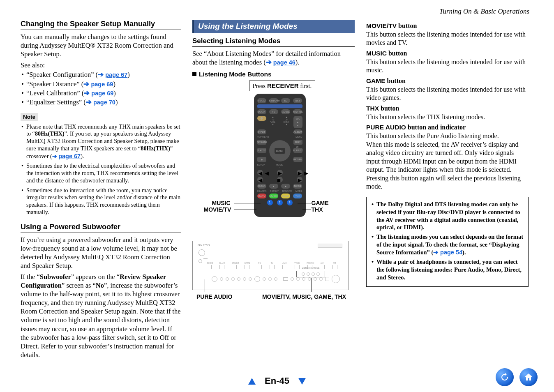  I want to click on heading-changing-speaker: Changing the Speaker Setup Manually, so click(101, 25).